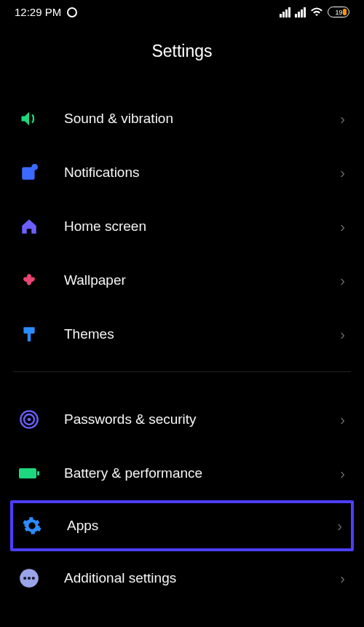  Describe the element at coordinates (182, 226) in the screenshot. I see `home-screen-item: Home screen ›` at that location.